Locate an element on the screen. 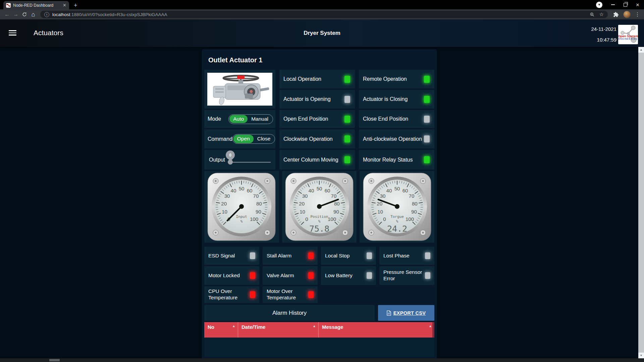  alarm-tile: Motor Over Temperature is located at coordinates (290, 295).